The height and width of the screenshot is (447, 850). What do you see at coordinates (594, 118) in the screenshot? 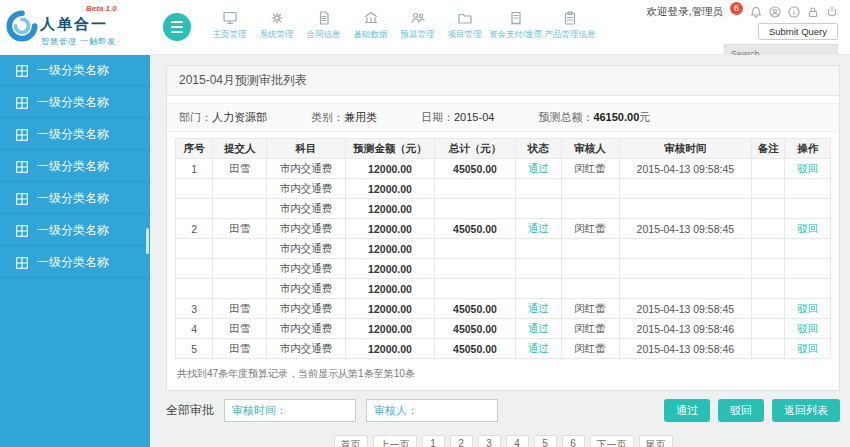
I see `info-total: 预测总额：46150.00元` at bounding box center [594, 118].